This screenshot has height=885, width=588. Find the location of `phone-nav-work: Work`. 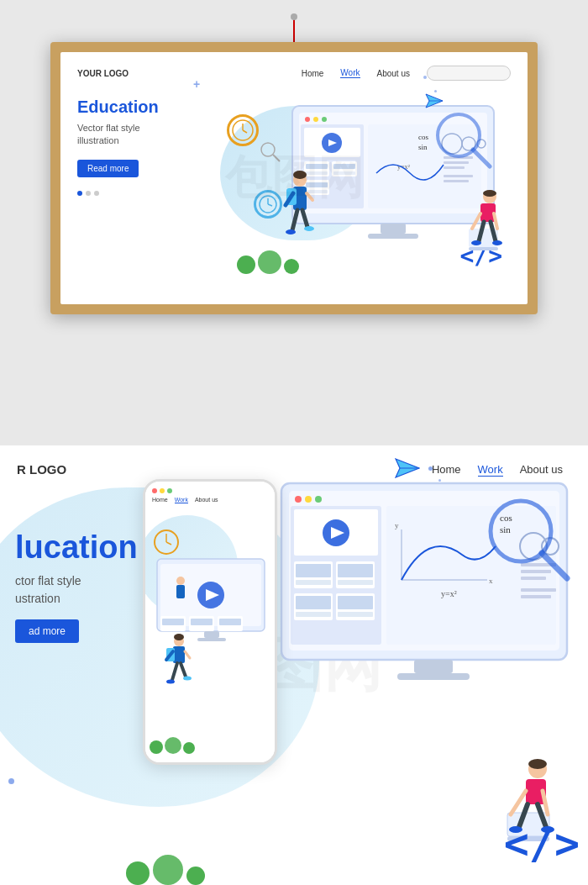

phone-nav-work: Work is located at coordinates (181, 500).